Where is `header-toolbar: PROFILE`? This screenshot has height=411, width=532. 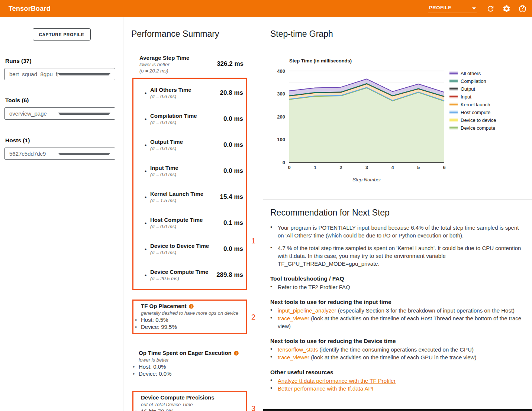
header-toolbar: PROFILE is located at coordinates (477, 9).